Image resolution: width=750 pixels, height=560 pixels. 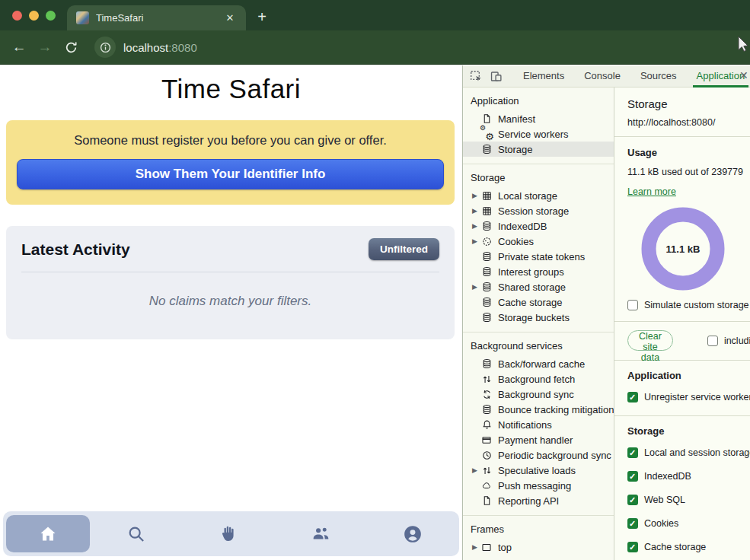 I want to click on new-tab-button: +, so click(x=262, y=18).